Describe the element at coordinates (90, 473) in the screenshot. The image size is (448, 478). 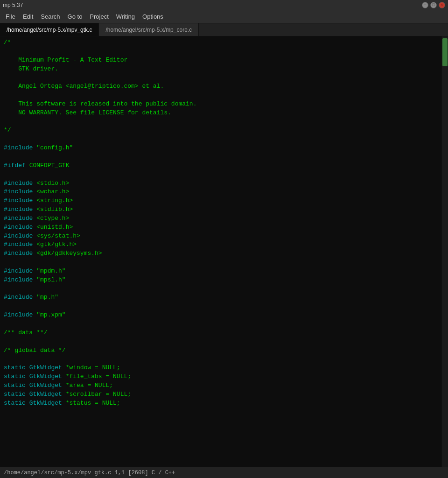
I see `statusbar-text: /home/angel/src/mp-5.x/mpv_gtk.c 1,1 [26…` at that location.